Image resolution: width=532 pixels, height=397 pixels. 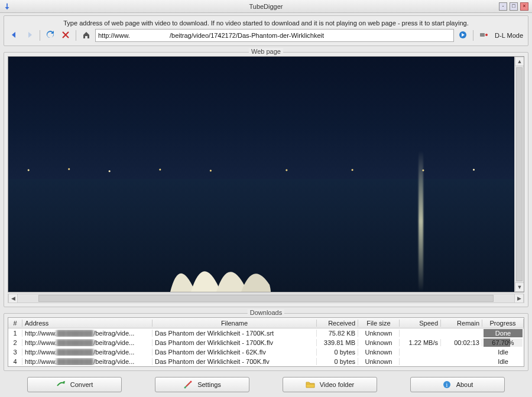 I want to click on table-row: 4http://www.████████/beitrag/vide...Das …, so click(x=266, y=362).